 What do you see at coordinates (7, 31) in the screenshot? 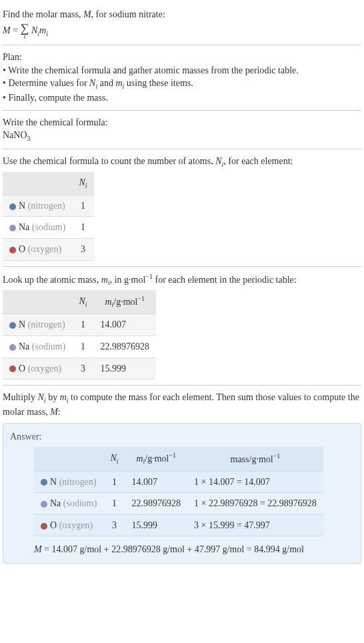
I see `eq-lhs: M` at bounding box center [7, 31].